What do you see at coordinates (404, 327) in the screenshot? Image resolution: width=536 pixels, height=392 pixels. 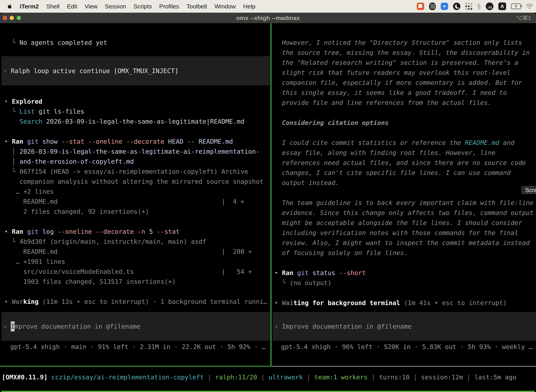 I see `right-command-input: › Improve documentation in @filename` at bounding box center [404, 327].